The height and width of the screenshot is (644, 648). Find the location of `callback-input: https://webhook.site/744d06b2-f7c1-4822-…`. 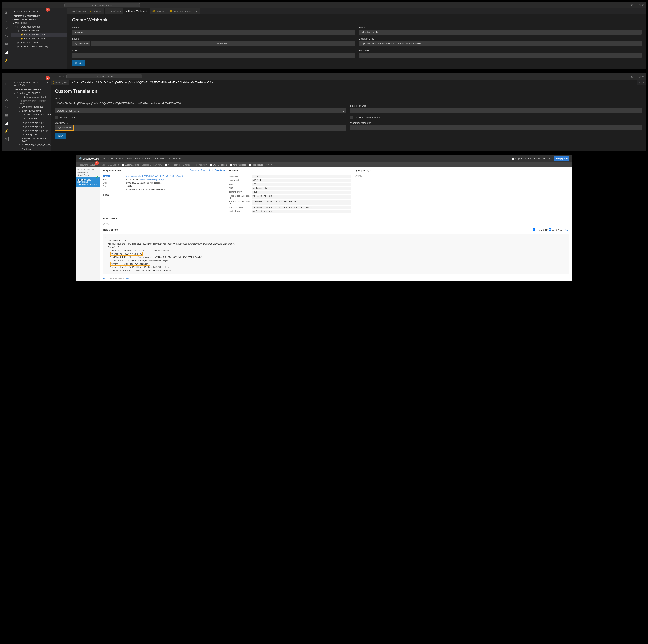

callback-input: https://webhook.site/744d06b2-f7c1-4822-… is located at coordinates (500, 44).